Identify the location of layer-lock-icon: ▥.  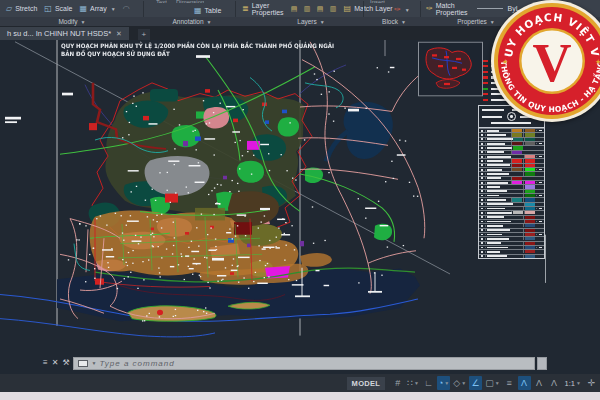
(334, 8).